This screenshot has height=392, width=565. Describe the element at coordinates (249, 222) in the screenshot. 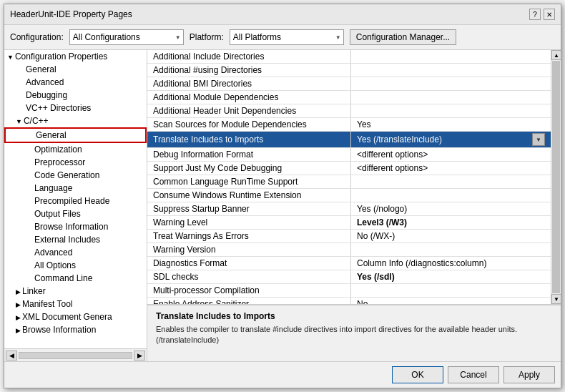

I see `prop-name-12: Warning Level` at that location.